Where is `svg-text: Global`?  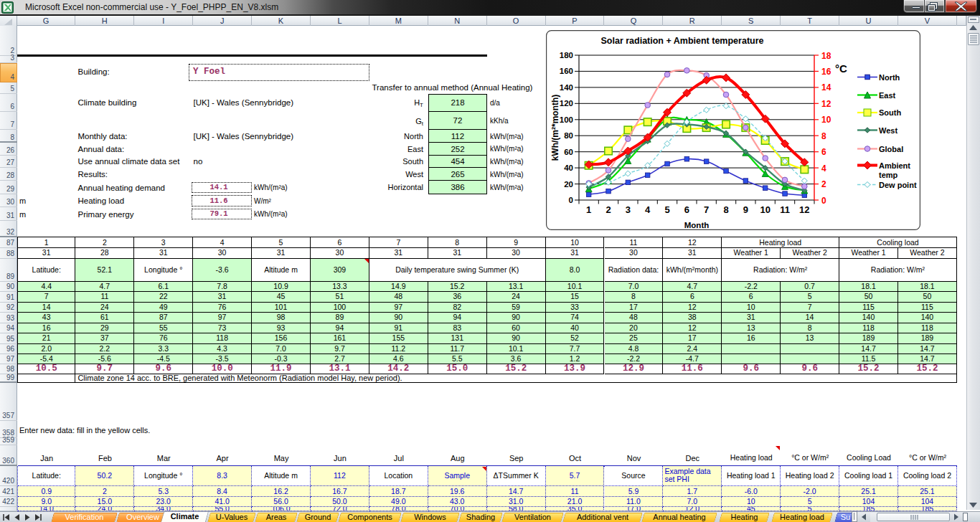
svg-text: Global is located at coordinates (891, 149).